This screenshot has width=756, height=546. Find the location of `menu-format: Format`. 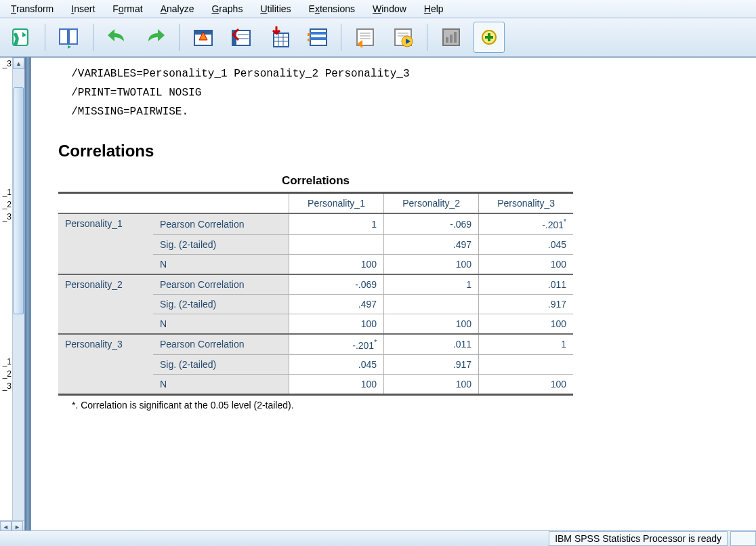

menu-format: Format is located at coordinates (127, 9).